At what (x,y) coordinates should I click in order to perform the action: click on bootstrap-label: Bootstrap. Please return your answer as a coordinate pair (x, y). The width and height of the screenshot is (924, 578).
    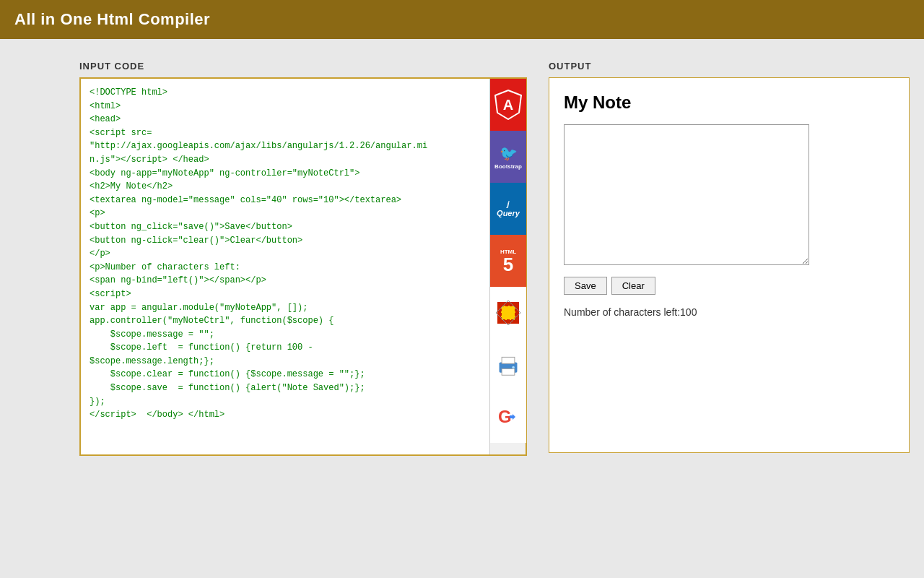
    Looking at the image, I should click on (508, 166).